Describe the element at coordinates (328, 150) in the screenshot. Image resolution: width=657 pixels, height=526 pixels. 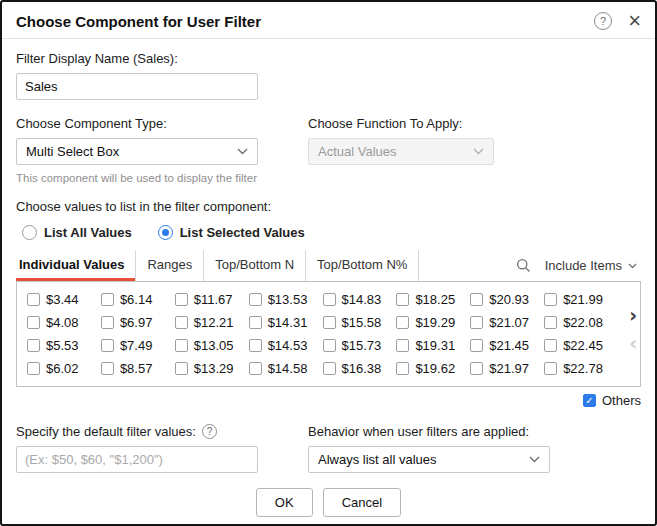
I see `type-function-row: Choose Component Type: Multi Select Box …` at that location.